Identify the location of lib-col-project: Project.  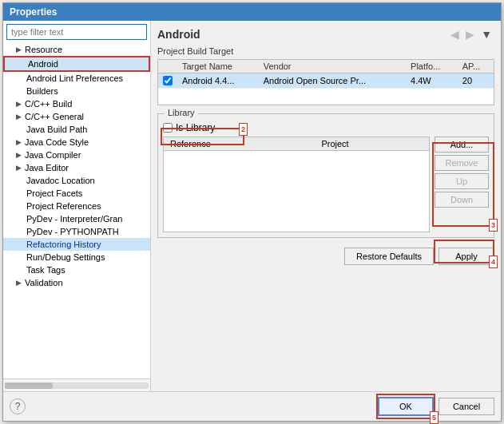
(372, 144).